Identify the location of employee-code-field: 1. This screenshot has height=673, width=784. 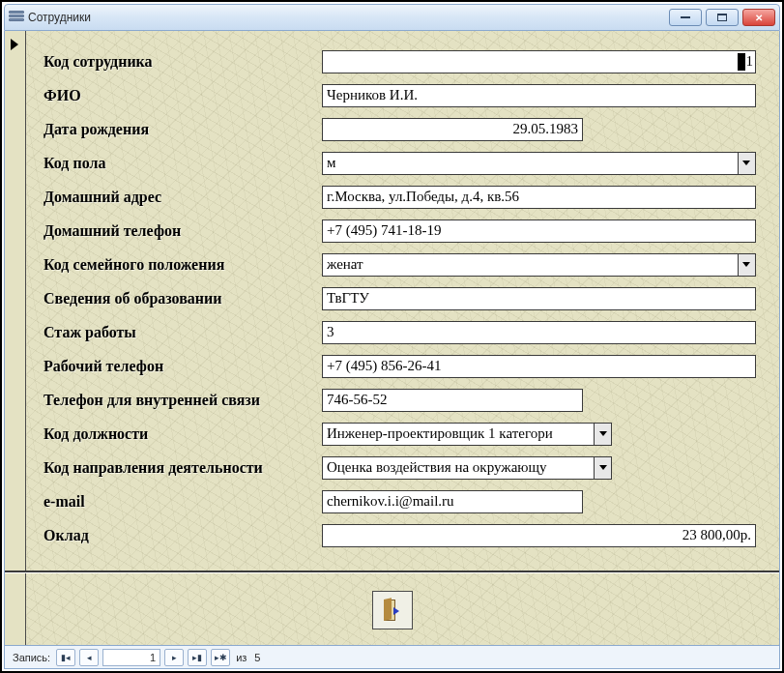
(539, 62).